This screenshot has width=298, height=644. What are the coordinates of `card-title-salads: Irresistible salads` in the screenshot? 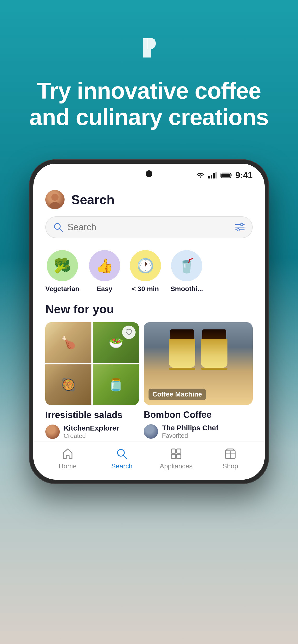 It's located at (92, 415).